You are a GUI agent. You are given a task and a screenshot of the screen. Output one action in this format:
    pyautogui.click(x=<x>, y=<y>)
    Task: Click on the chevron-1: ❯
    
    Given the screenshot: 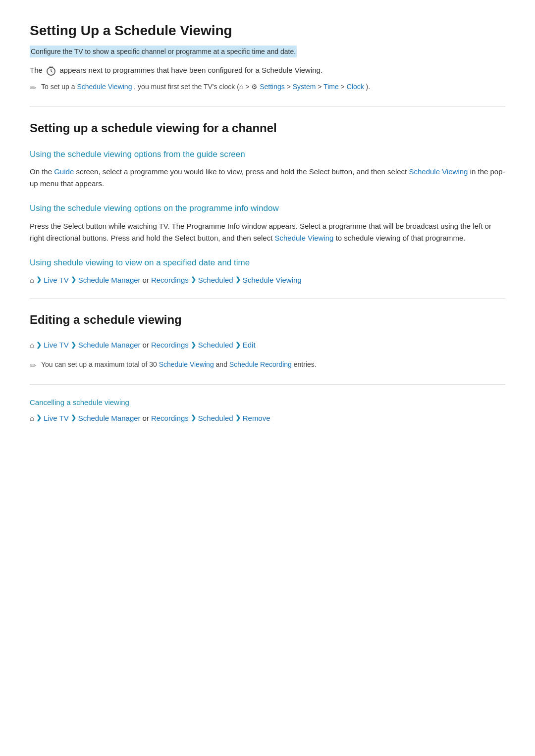 What is the action you would take?
    pyautogui.click(x=39, y=280)
    